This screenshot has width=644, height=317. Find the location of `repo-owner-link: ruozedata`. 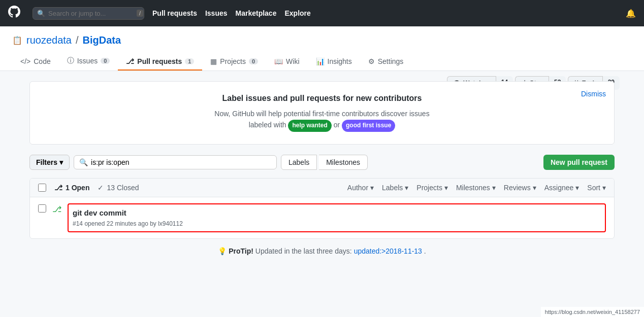

repo-owner-link: ruozedata is located at coordinates (49, 41).